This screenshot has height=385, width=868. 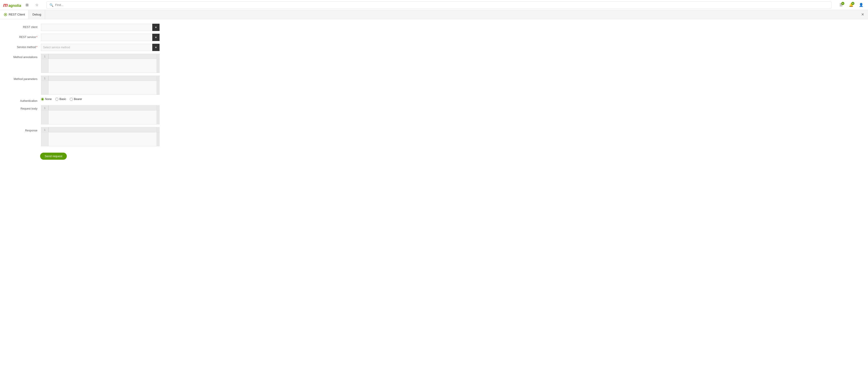 What do you see at coordinates (62, 99) in the screenshot?
I see `auth-options-group: None Basic Bearer` at bounding box center [62, 99].